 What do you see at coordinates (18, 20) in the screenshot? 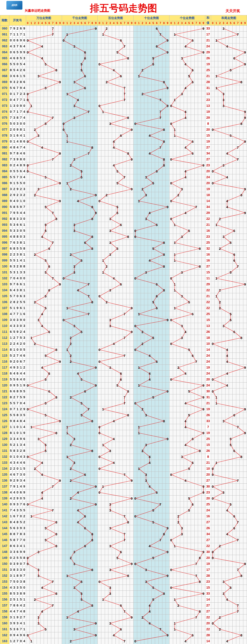
I see `header-nums: 开奖号` at bounding box center [18, 20].